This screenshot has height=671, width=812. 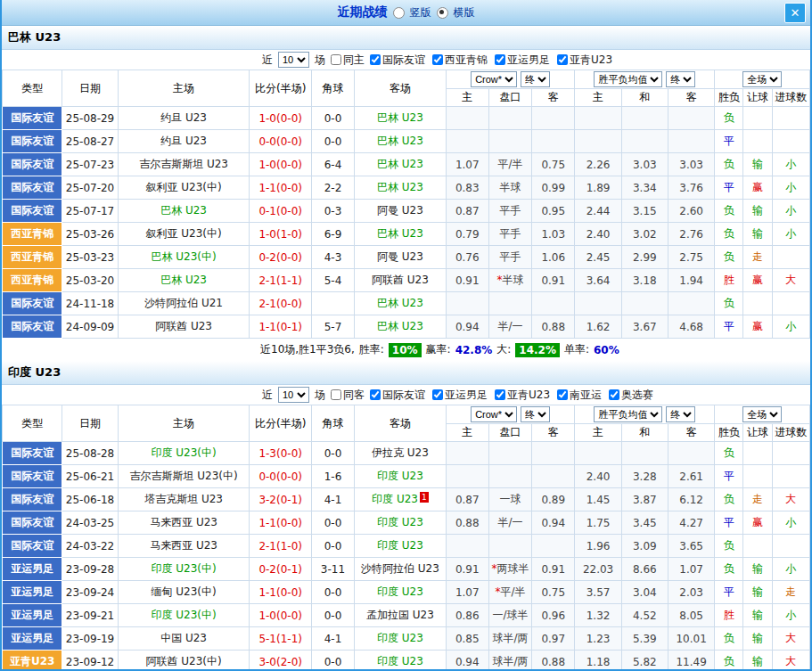 What do you see at coordinates (406, 281) in the screenshot?
I see `match-row: 西亚青锦25-03-20巴林 U232-1(1-1)5-4阿联酋 U230.91…` at bounding box center [406, 281].